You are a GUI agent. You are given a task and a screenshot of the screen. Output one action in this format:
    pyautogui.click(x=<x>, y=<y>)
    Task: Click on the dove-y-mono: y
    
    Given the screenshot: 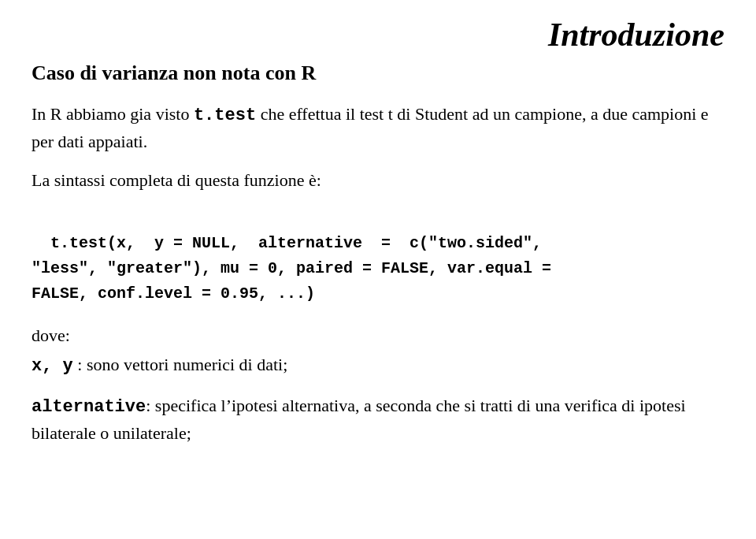 What is the action you would take?
    pyautogui.click(x=68, y=366)
    